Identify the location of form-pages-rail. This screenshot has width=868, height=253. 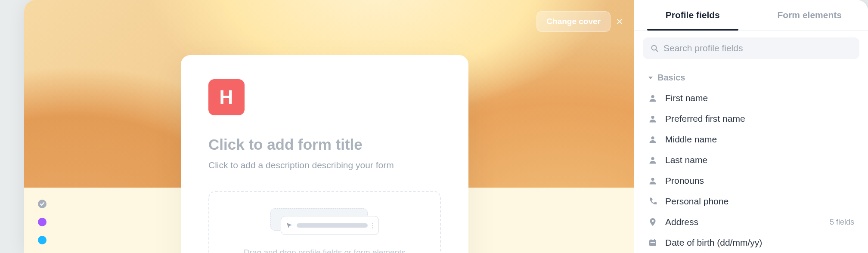
(42, 226).